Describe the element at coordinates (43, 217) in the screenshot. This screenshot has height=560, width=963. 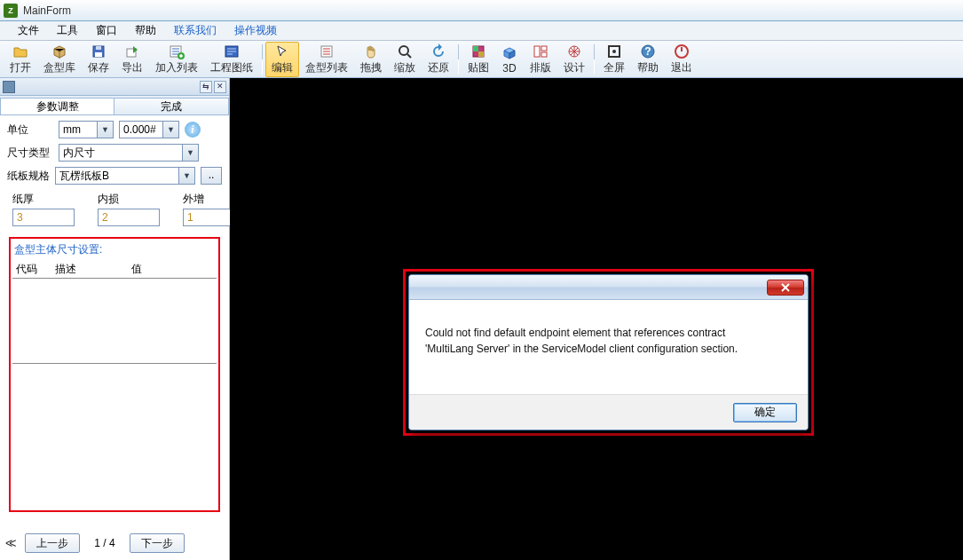
I see `thickness-input` at that location.